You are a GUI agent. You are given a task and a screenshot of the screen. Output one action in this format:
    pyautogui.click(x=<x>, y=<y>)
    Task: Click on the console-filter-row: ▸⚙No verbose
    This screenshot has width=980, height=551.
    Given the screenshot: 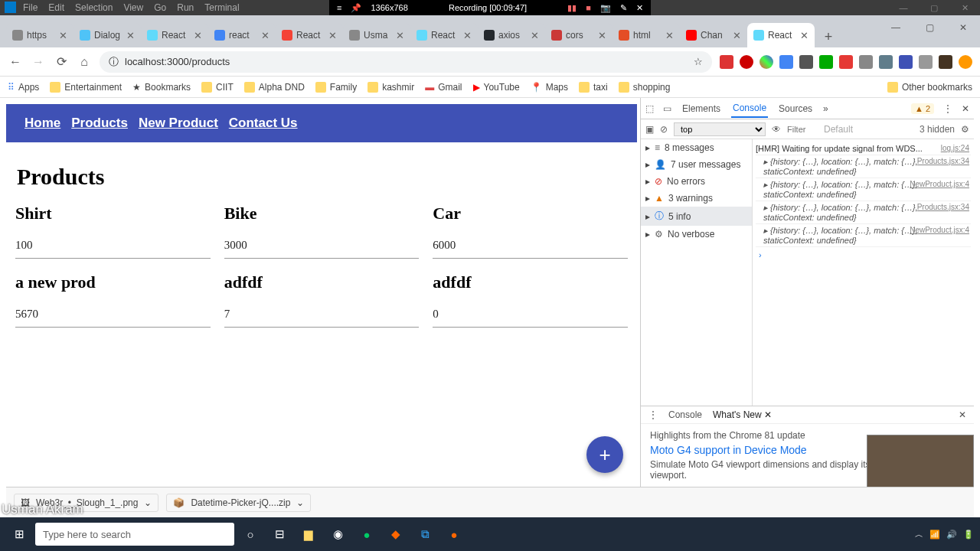 What is the action you would take?
    pyautogui.click(x=697, y=234)
    